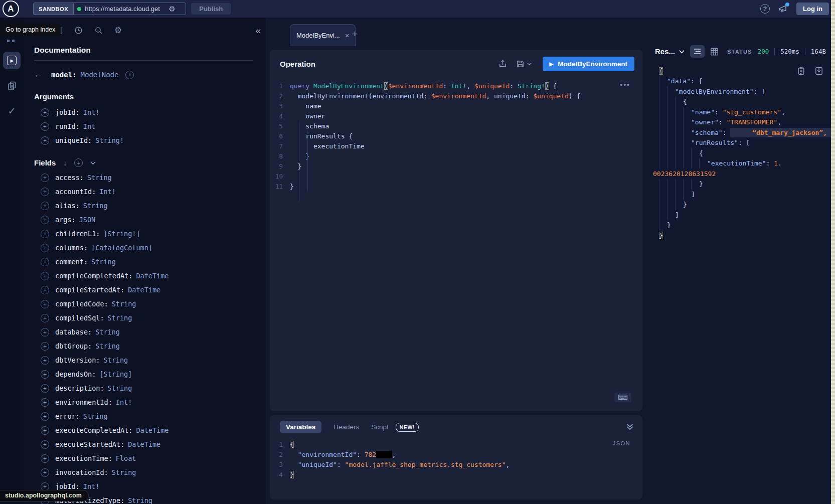  Describe the element at coordinates (456, 156) in the screenshot. I see `code-line: 8 }` at that location.